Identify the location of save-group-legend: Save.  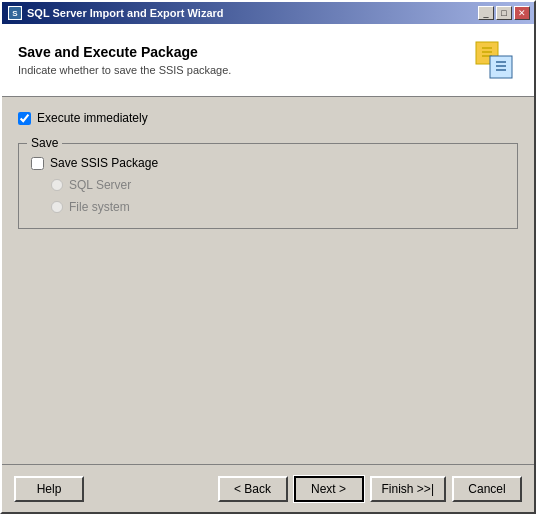
(44, 143).